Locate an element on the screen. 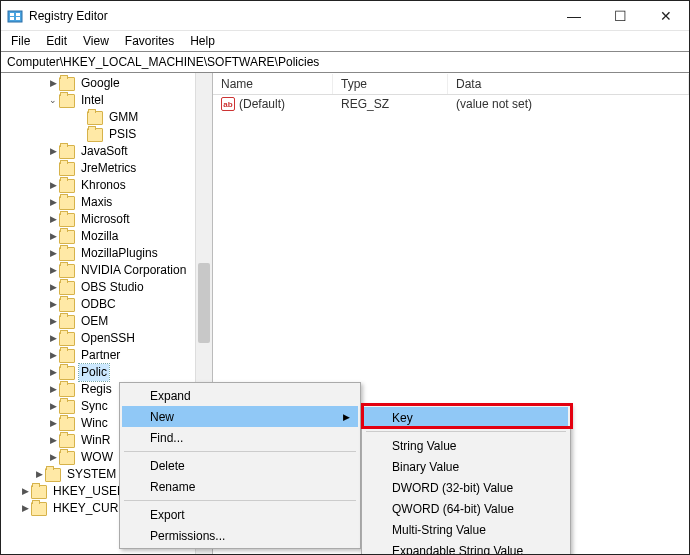 The height and width of the screenshot is (555, 690). window-title: Registry Editor is located at coordinates (68, 16).